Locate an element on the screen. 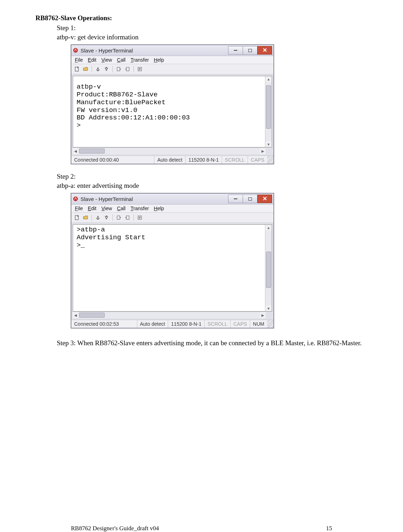 The width and height of the screenshot is (403, 532). status-connection: Connected 00:00:40 is located at coordinates (113, 160).